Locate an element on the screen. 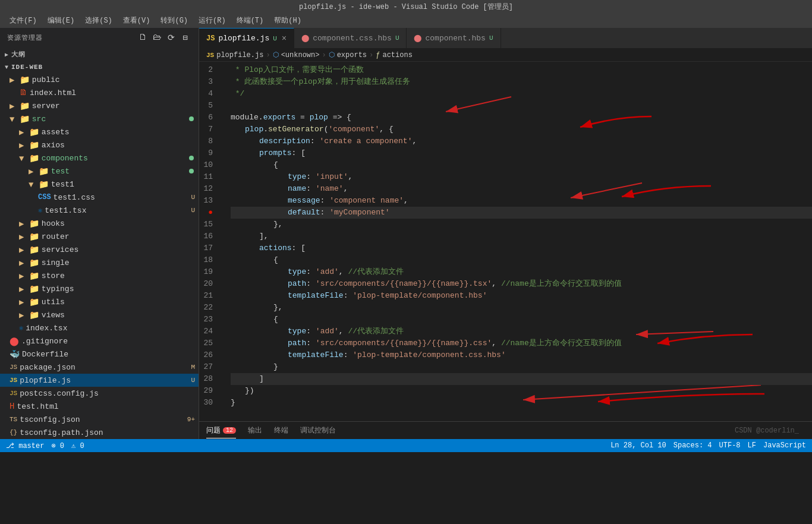 The height and width of the screenshot is (524, 812). sidebar-item-single: ▶ 📁 single is located at coordinates (99, 263).